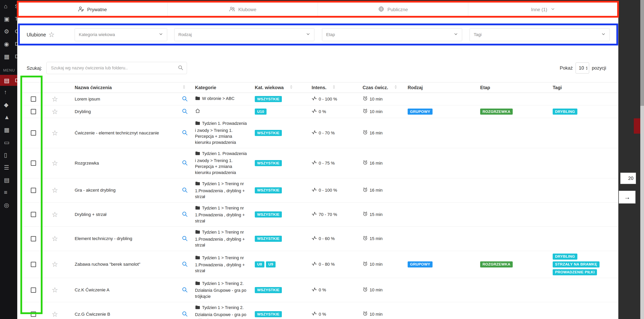  I want to click on sidebar-item: ◆, so click(8, 104).